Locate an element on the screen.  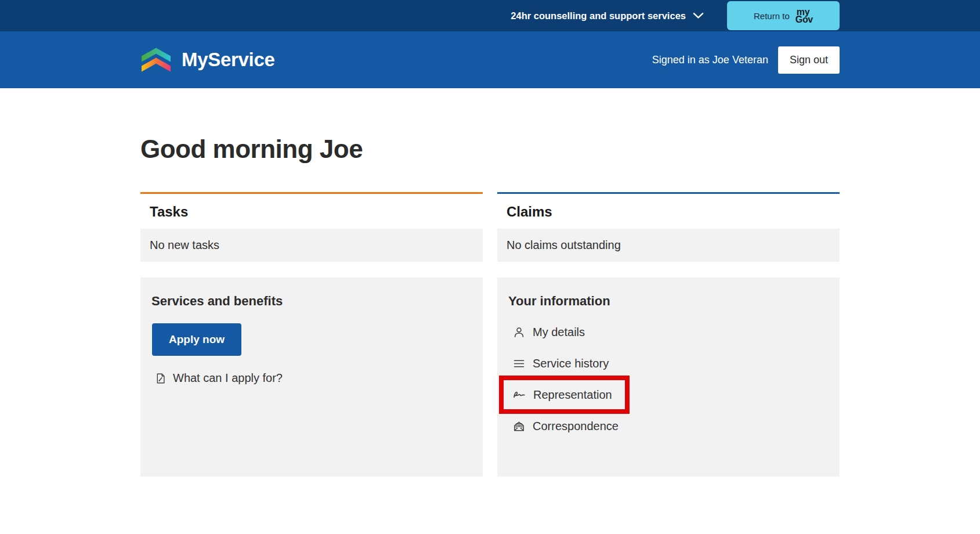
chevron-down-icon is located at coordinates (699, 16).